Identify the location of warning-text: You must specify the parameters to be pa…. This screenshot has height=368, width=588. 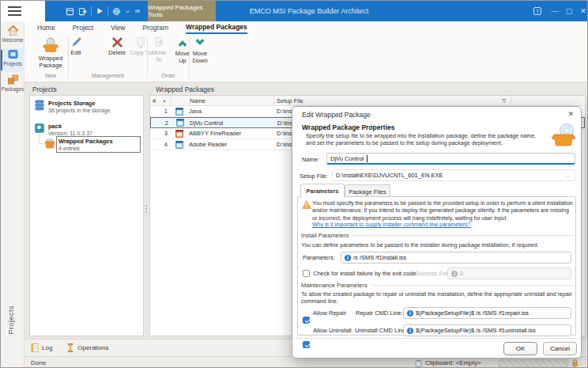
(443, 211).